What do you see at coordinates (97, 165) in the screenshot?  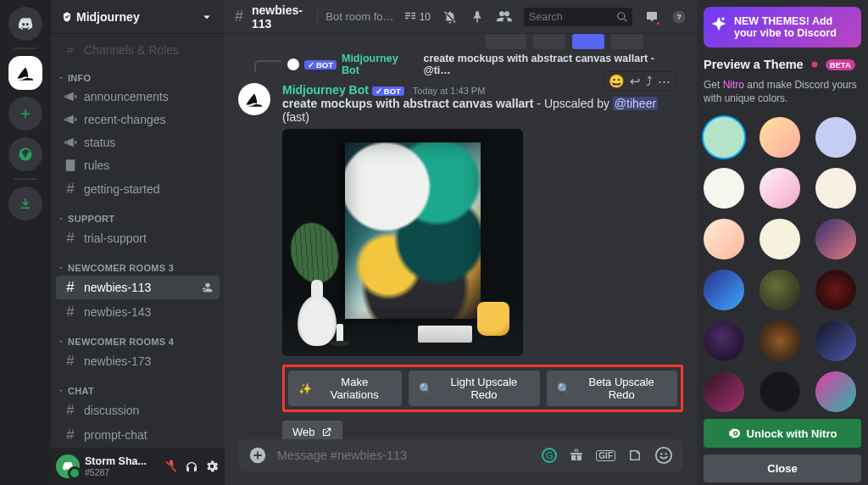 I see `channel-label: rules` at bounding box center [97, 165].